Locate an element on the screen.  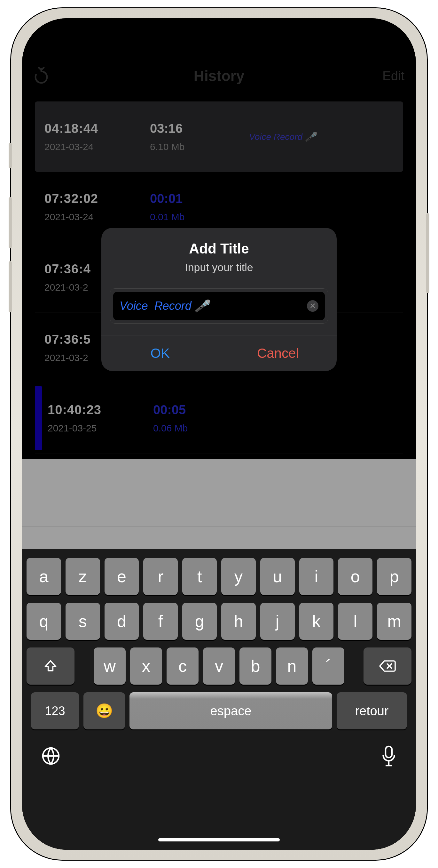
key-z: z is located at coordinates (83, 577).